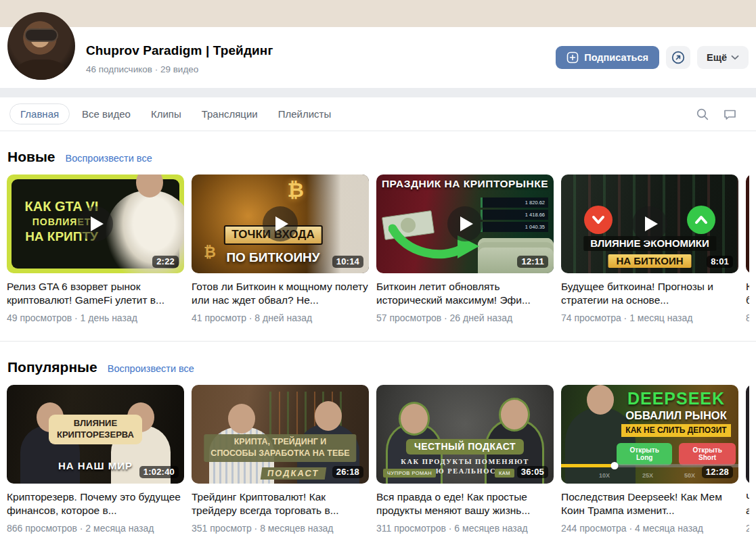 The image size is (756, 535). What do you see at coordinates (39, 114) in the screenshot?
I see `tab-home: Главная` at bounding box center [39, 114].